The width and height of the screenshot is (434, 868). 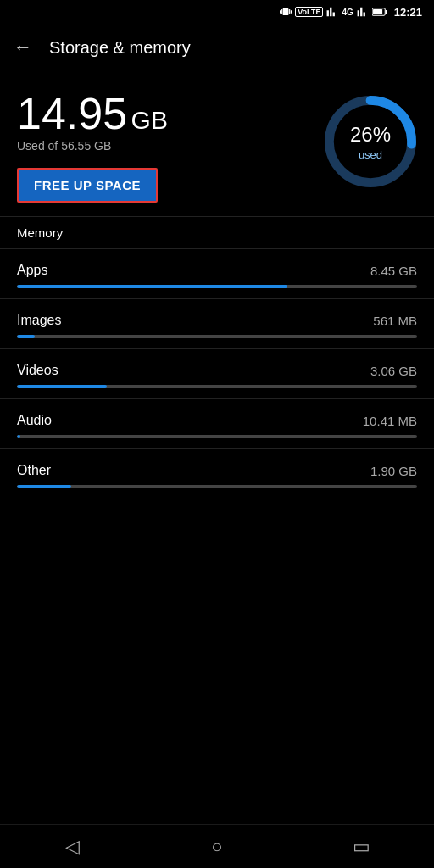 What do you see at coordinates (72, 847) in the screenshot?
I see `nav-back-button: ◁` at bounding box center [72, 847].